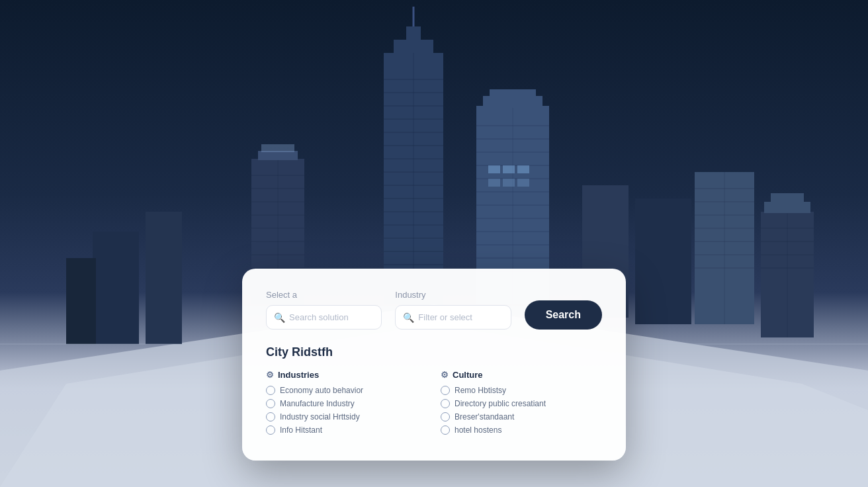 Image resolution: width=868 pixels, height=487 pixels. What do you see at coordinates (434, 404) in the screenshot?
I see `categories-grid: ⚙ Industries Economy auto behavior Manuf…` at bounding box center [434, 404].